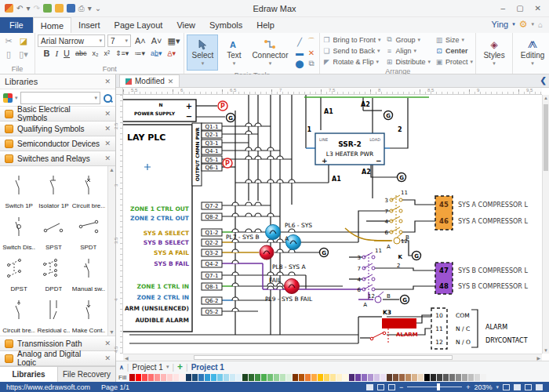 The image size is (549, 392). Describe the element at coordinates (53, 230) in the screenshot. I see `symbol-spst: SPST` at that location.